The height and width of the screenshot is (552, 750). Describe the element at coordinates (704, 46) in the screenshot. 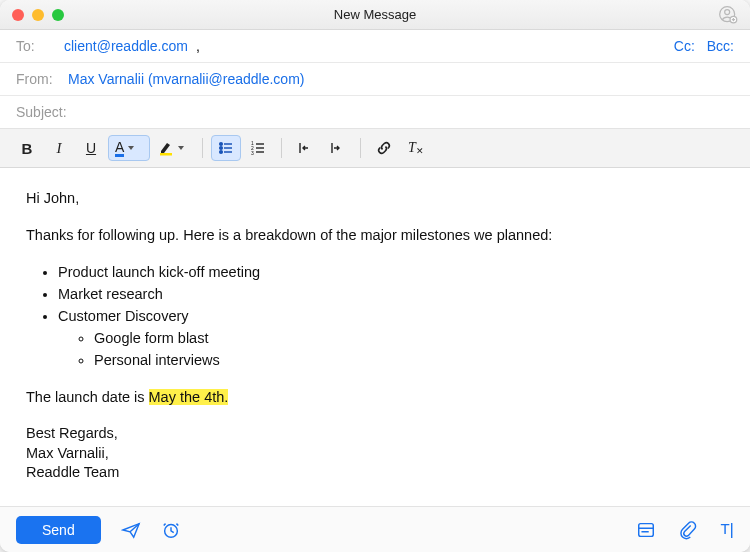

I see `cc-bcc-group: Cc: Bcc:` at that location.